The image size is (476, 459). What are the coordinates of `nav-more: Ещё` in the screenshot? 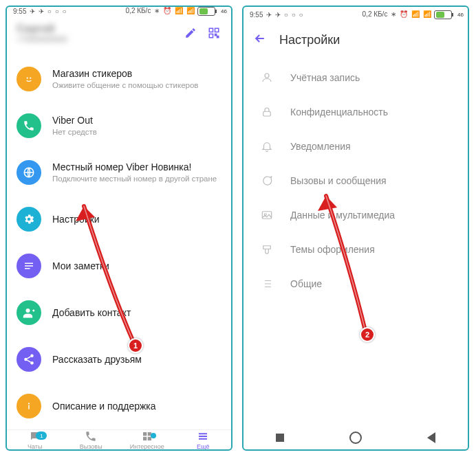 It's located at (204, 440).